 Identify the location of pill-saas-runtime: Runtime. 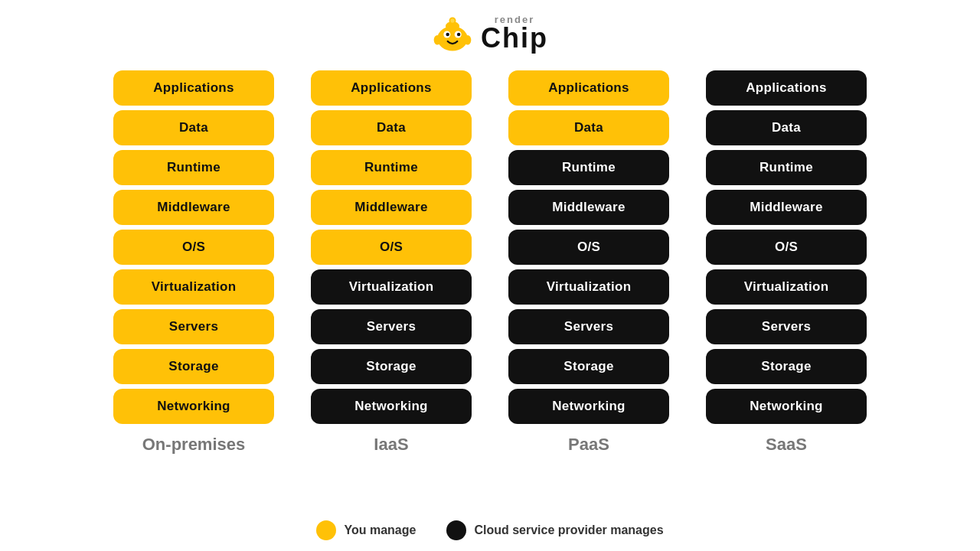
(786, 168).